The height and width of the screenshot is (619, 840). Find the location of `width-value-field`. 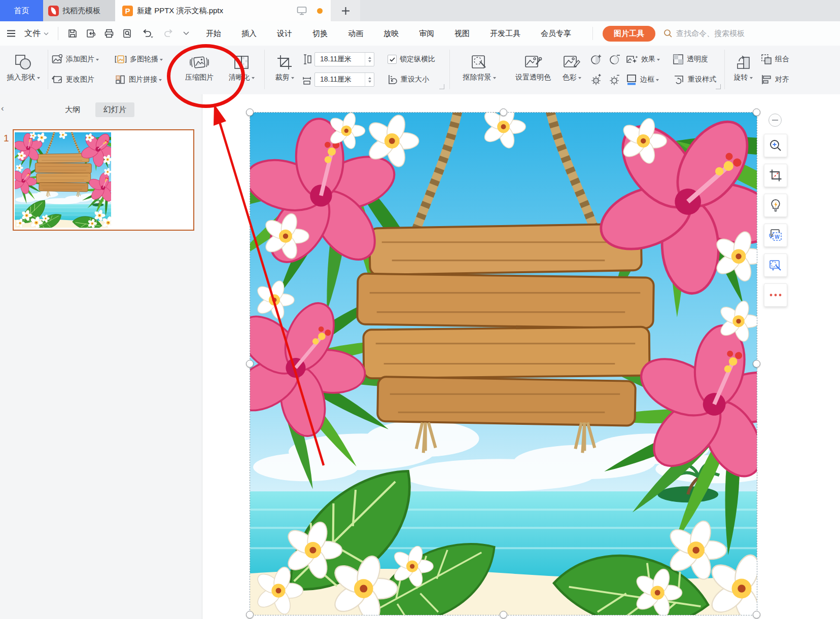

width-value-field is located at coordinates (340, 80).